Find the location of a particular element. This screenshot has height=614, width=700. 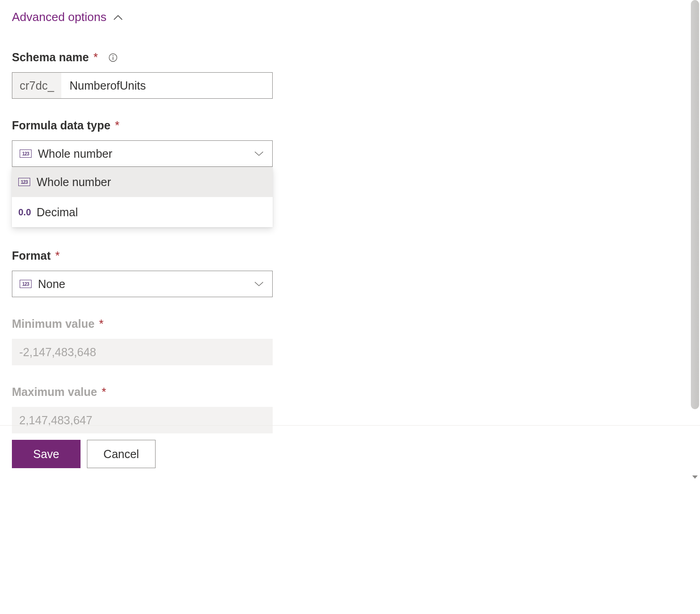

scrollbar-track is located at coordinates (695, 307).